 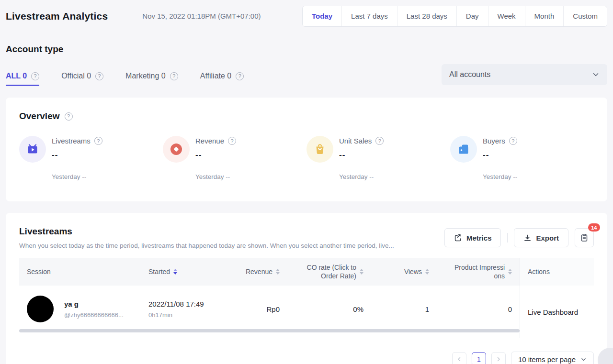 What do you see at coordinates (404, 272) in the screenshot?
I see `column-header-views: Views` at bounding box center [404, 272].